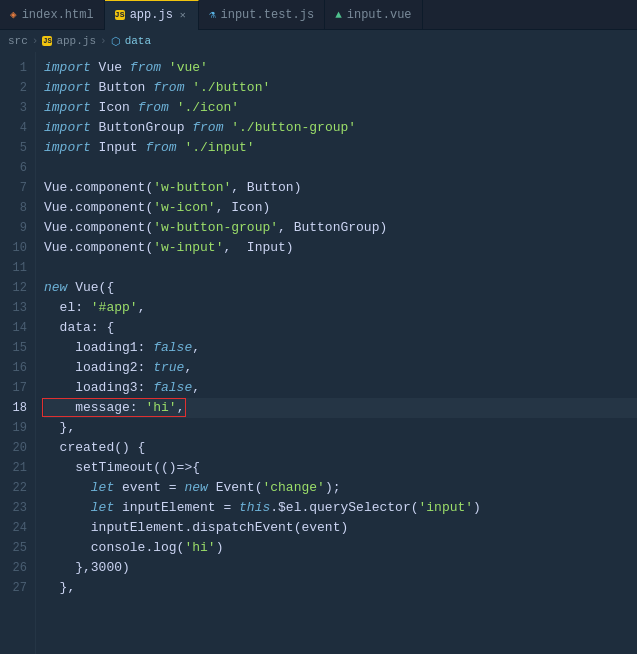 This screenshot has width=637, height=654. I want to click on code-line: let event = new Event('change');, so click(340, 488).